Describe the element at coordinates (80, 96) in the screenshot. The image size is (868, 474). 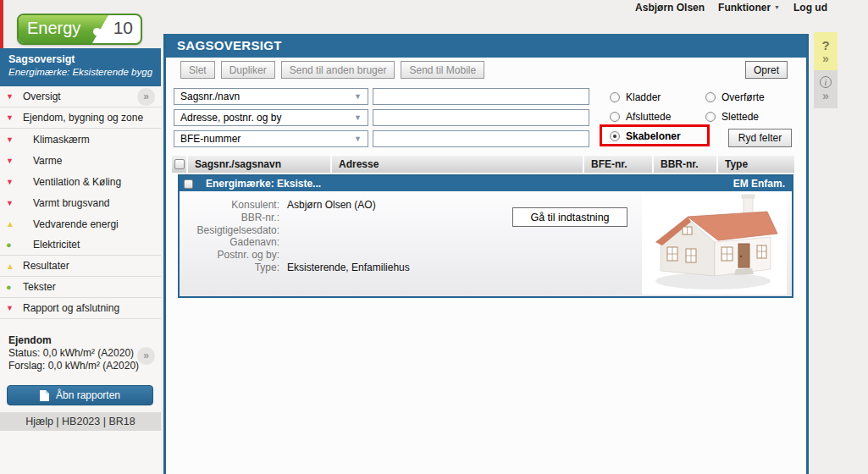
I see `sidebar-item-oversigt: ▼ Oversigt »` at that location.